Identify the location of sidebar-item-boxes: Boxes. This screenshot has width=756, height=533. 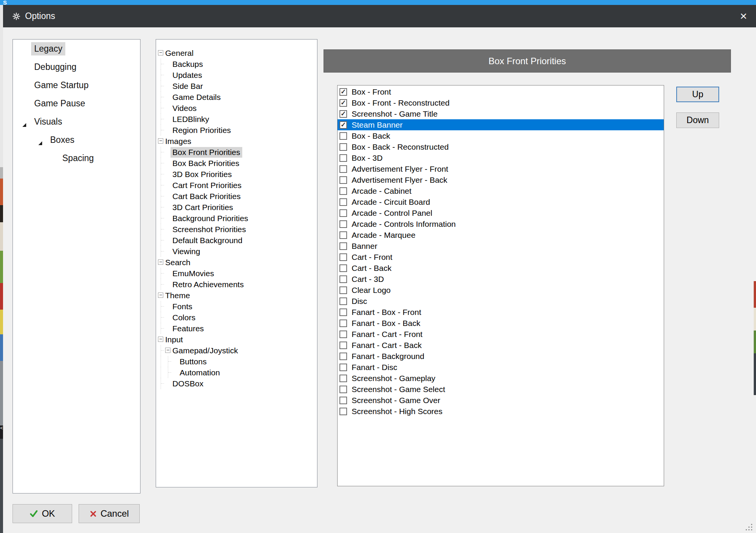
(77, 140).